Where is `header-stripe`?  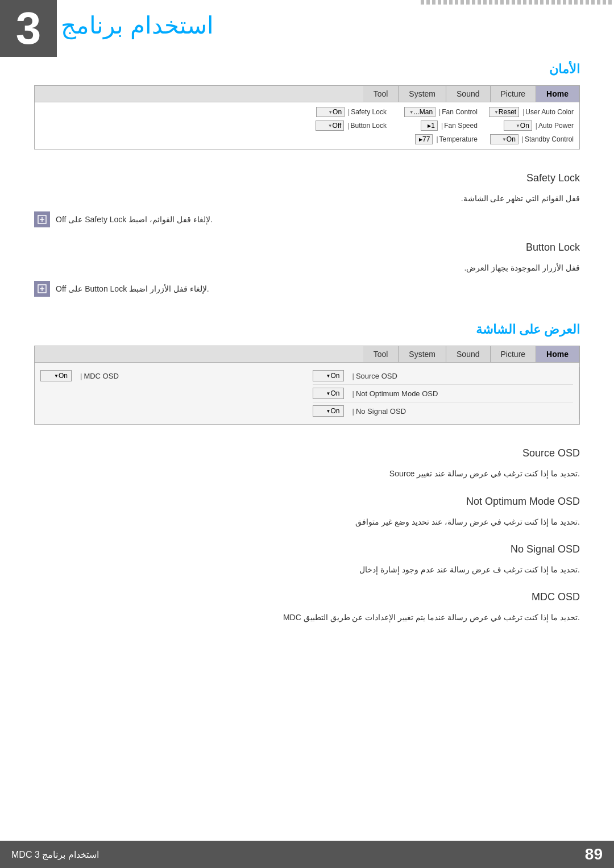 header-stripe is located at coordinates (517, 2).